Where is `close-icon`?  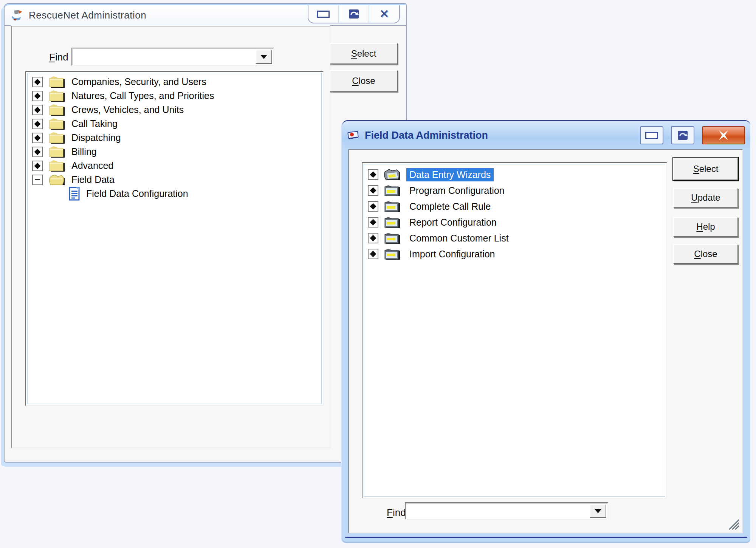 close-icon is located at coordinates (723, 135).